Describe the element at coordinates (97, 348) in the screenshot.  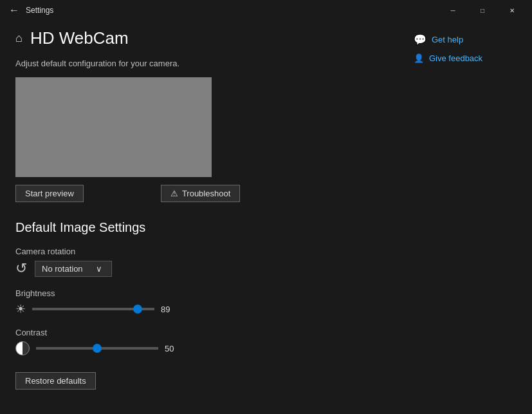
I see `contrast-slider` at that location.